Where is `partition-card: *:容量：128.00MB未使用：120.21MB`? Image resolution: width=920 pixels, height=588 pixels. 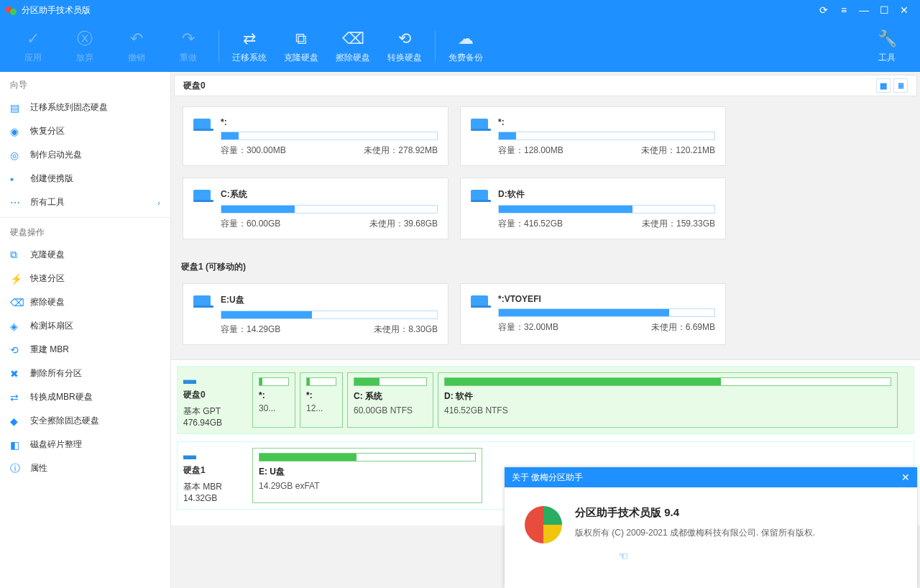 partition-card: *:容量：128.00MB未使用：120.21MB is located at coordinates (593, 137).